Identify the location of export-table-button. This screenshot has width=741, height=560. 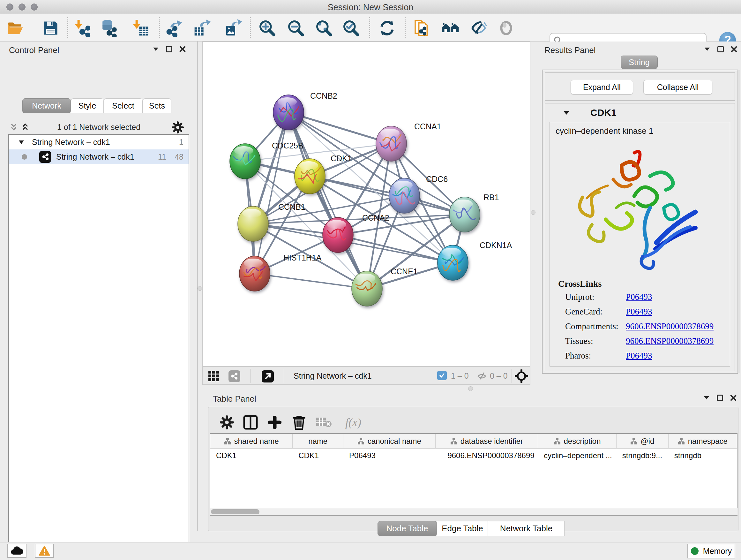
(202, 28).